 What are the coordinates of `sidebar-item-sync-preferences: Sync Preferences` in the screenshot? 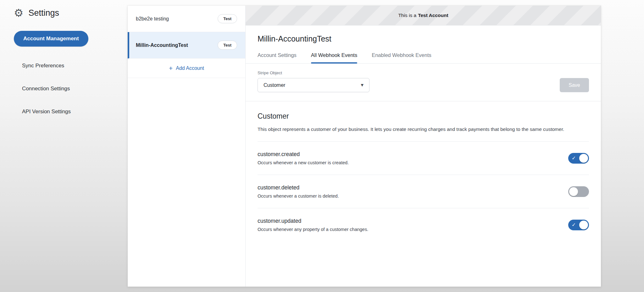 It's located at (71, 65).